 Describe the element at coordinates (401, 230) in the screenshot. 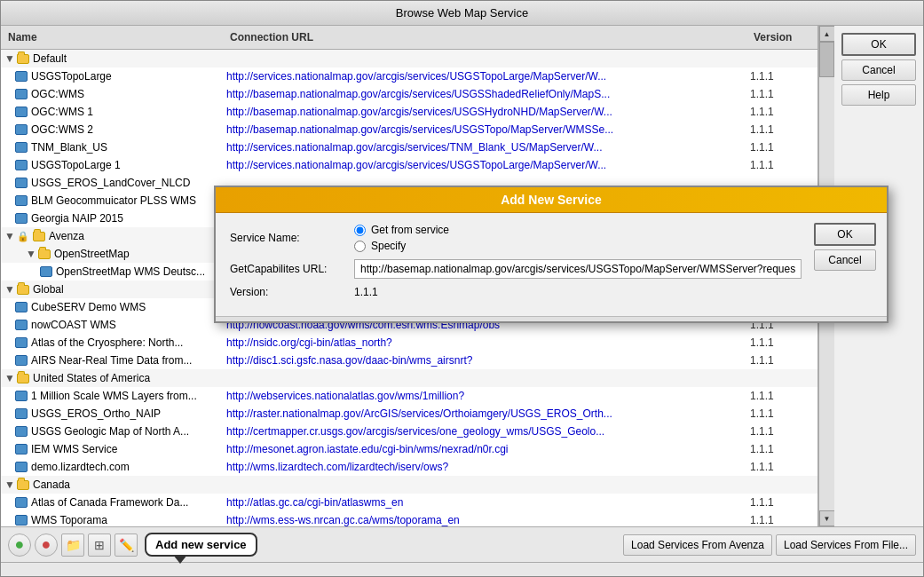

I see `get-from-service-option: Get from service` at that location.